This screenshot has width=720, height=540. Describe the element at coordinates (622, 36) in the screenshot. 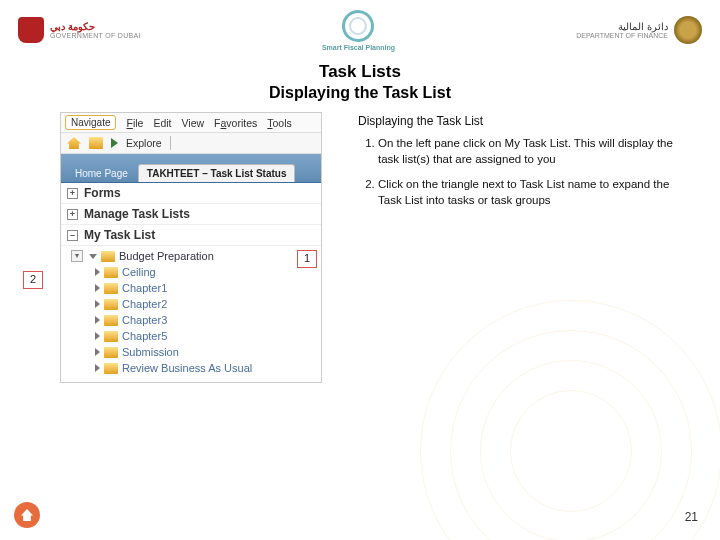

I see `dof-en: DEPARTMENT OF FINANCE` at that location.